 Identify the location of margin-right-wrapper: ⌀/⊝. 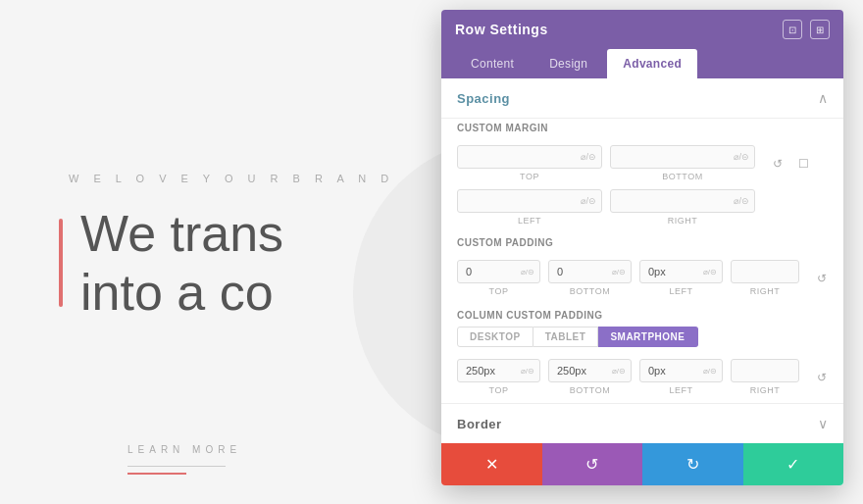
(683, 201).